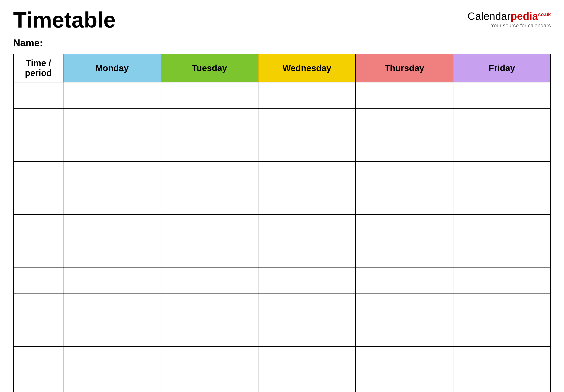 The image size is (564, 392). Describe the element at coordinates (502, 68) in the screenshot. I see `header-friday: Friday` at that location.